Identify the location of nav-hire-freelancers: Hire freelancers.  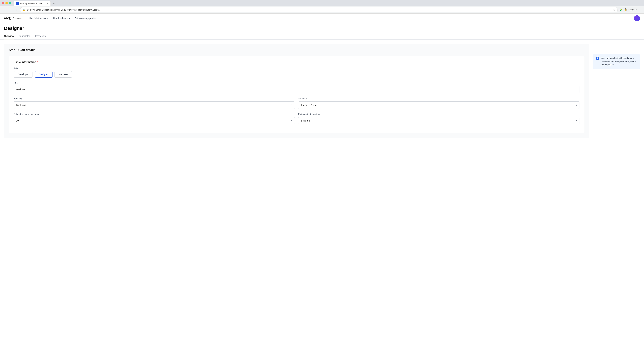
(62, 18).